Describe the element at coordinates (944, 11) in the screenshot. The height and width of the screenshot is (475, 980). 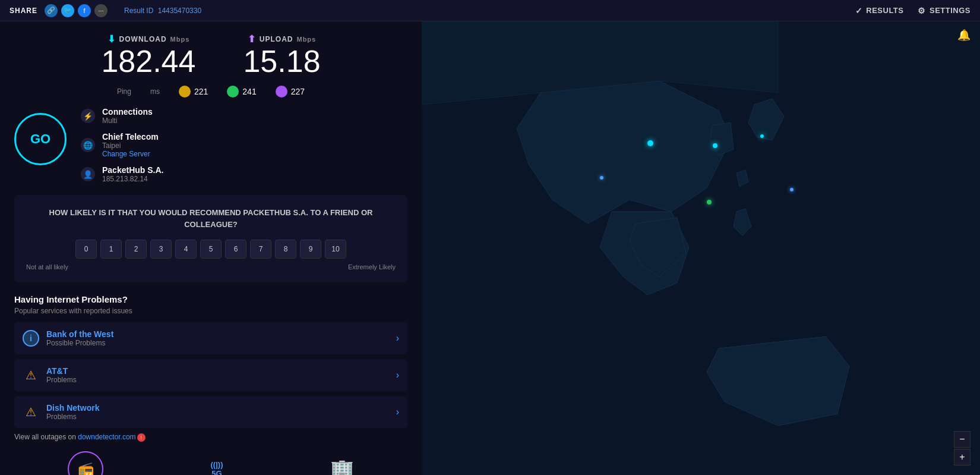
I see `nav-settings: ⚙ SETTINGS` at that location.